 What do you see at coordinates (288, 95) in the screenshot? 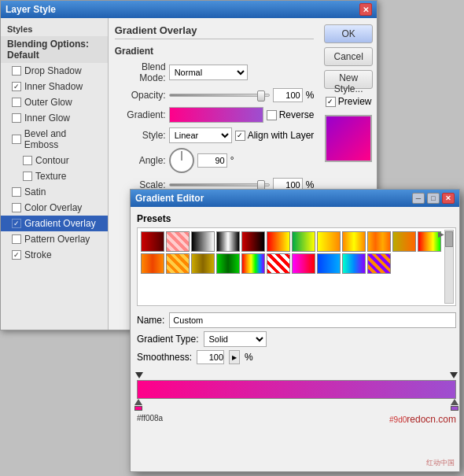
I see `opacity-input` at bounding box center [288, 95].